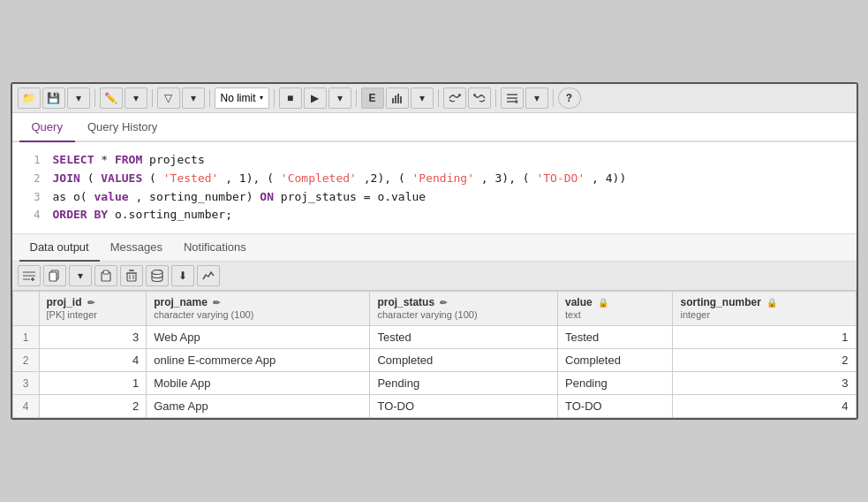  I want to click on proj-id-cell: 2, so click(93, 407).